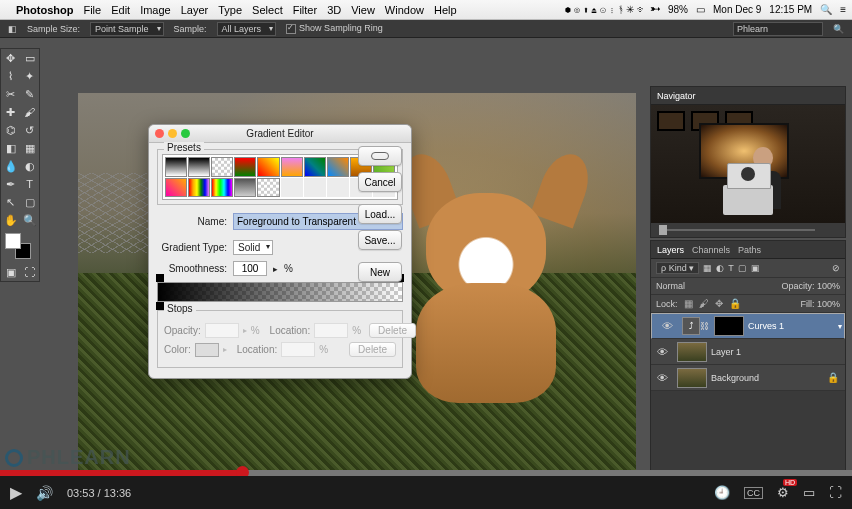 This screenshot has height=509, width=852. What do you see at coordinates (160, 306) in the screenshot?
I see `gradient-stop-left` at bounding box center [160, 306].